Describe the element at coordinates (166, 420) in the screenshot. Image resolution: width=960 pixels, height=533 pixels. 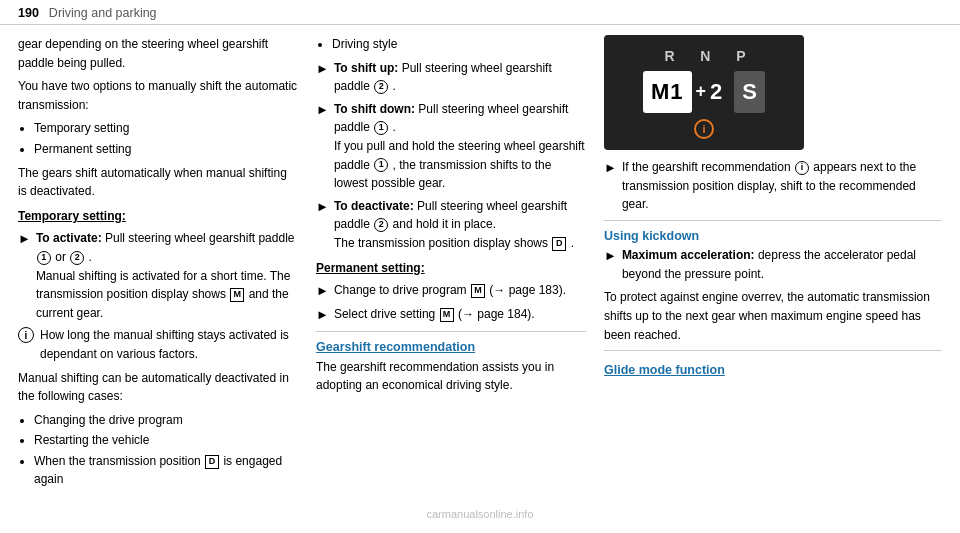
I see `list-item: Changing the drive program` at that location.